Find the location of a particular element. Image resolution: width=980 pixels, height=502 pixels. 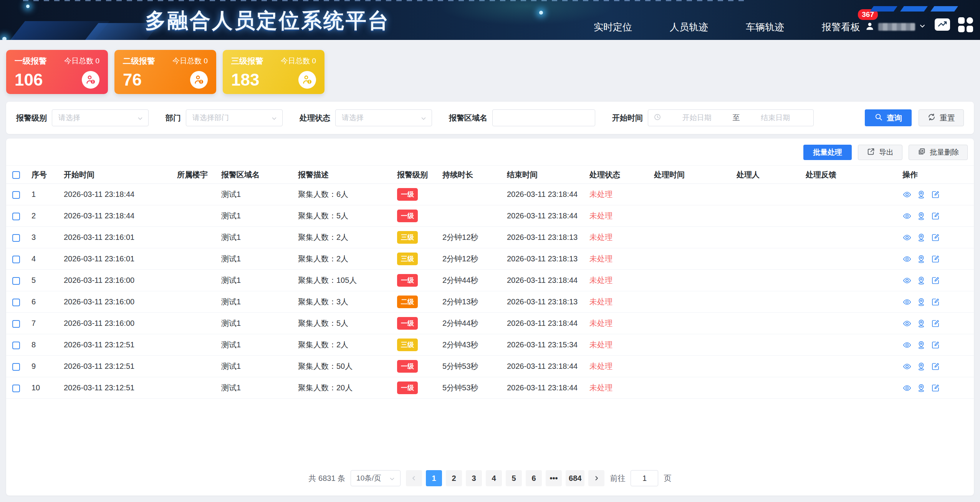

batch-process-button: 批量处理 is located at coordinates (828, 152).